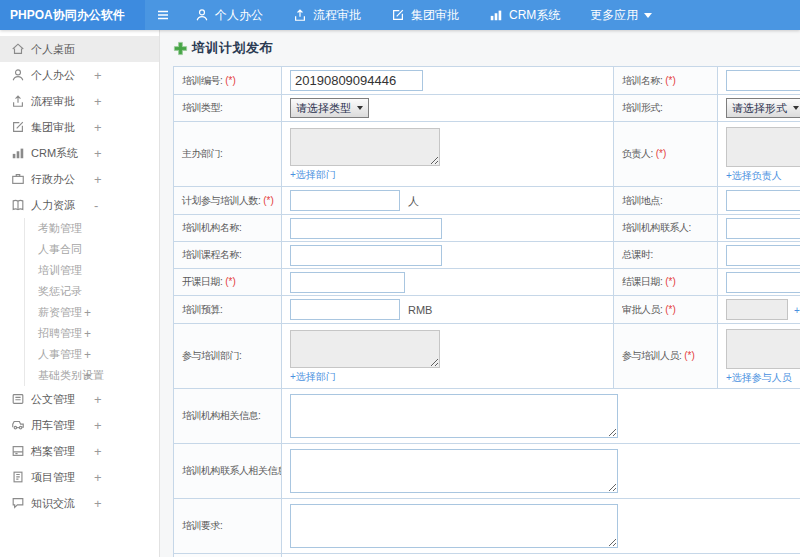 The image size is (800, 557). I want to click on sidebar-item-workflow-approval: 流程审批 +, so click(80, 101).